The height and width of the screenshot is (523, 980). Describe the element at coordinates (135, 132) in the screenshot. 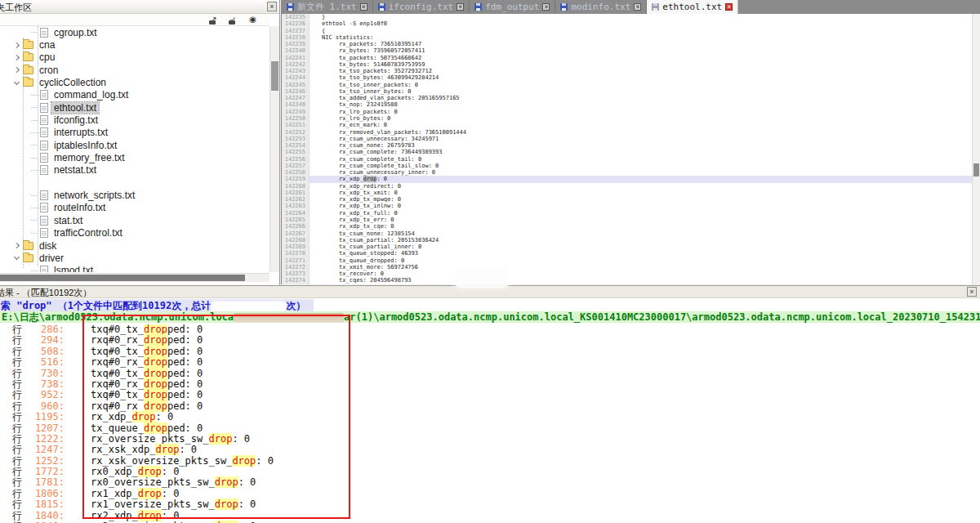

I see `tree-item-interrupts-txt: interrupts.txt` at that location.